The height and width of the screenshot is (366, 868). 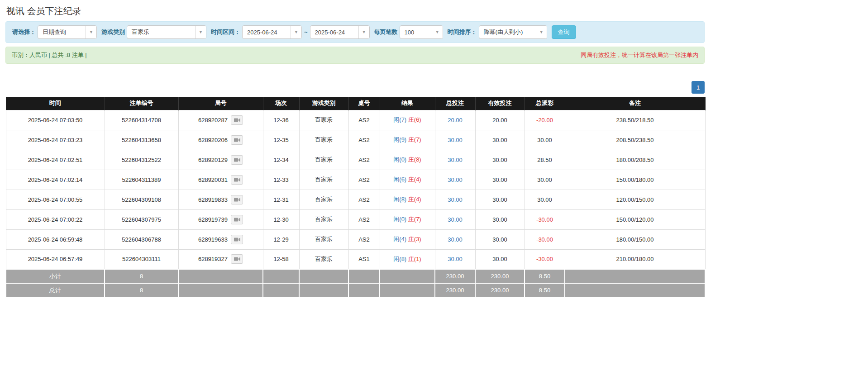 What do you see at coordinates (364, 259) in the screenshot?
I see `cell-table-no: AS1` at bounding box center [364, 259].